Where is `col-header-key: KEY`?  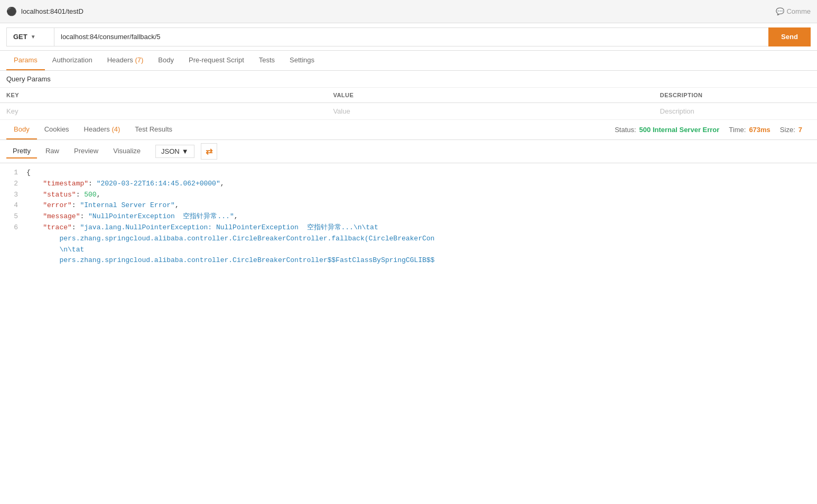
col-header-key: KEY is located at coordinates (163, 95).